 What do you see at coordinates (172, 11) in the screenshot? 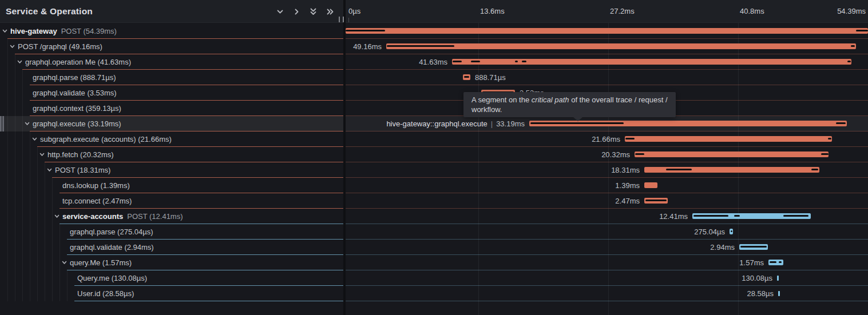
I see `span-tree-header: Service & Operation` at bounding box center [172, 11].